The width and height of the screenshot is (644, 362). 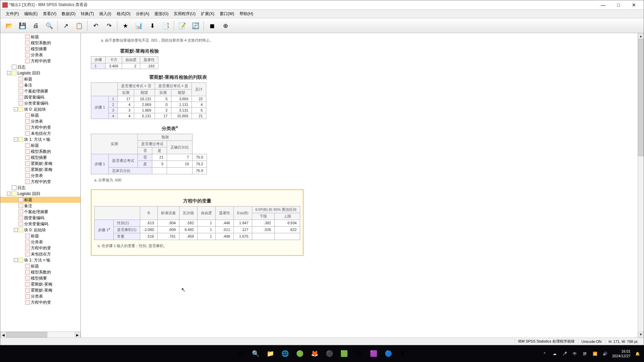 What do you see at coordinates (40, 133) in the screenshot?
I see `tree-item: 未包括在方` at bounding box center [40, 133].